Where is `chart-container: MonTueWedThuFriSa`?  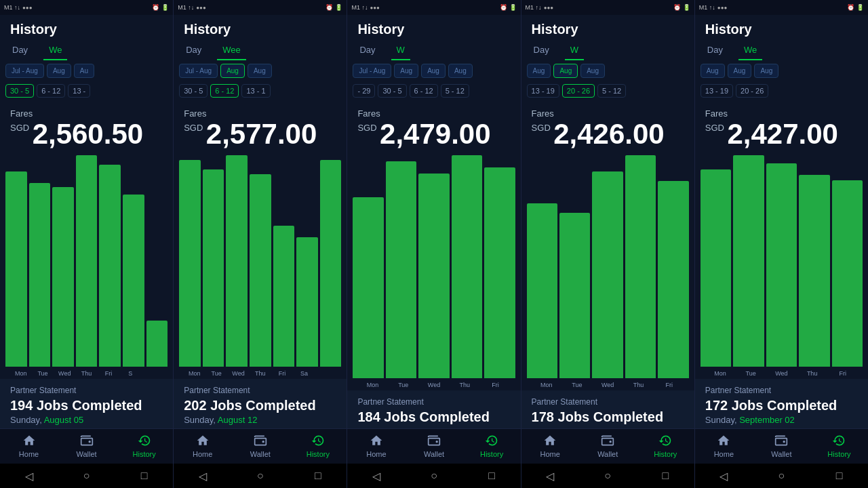 chart-container: MonTueWedThuFriSa is located at coordinates (260, 266).